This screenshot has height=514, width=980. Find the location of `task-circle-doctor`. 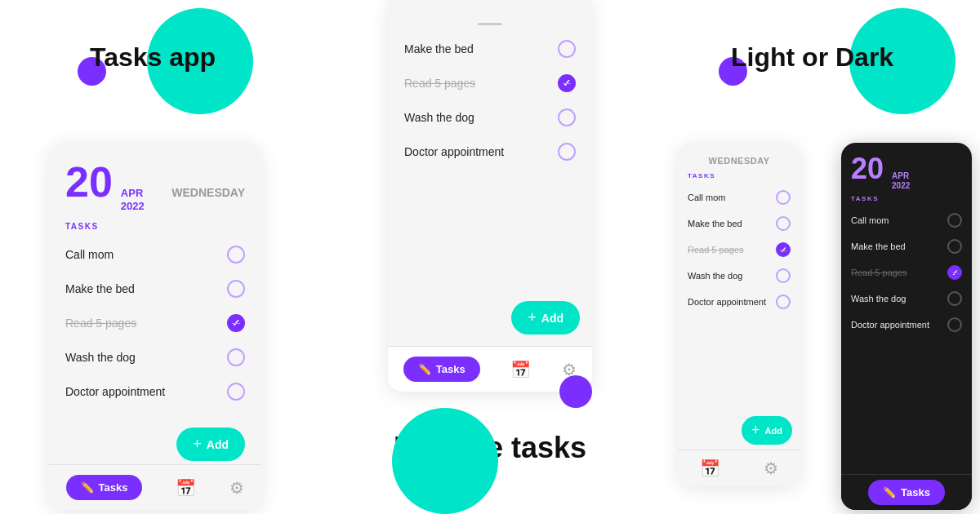

task-circle-doctor is located at coordinates (236, 392).